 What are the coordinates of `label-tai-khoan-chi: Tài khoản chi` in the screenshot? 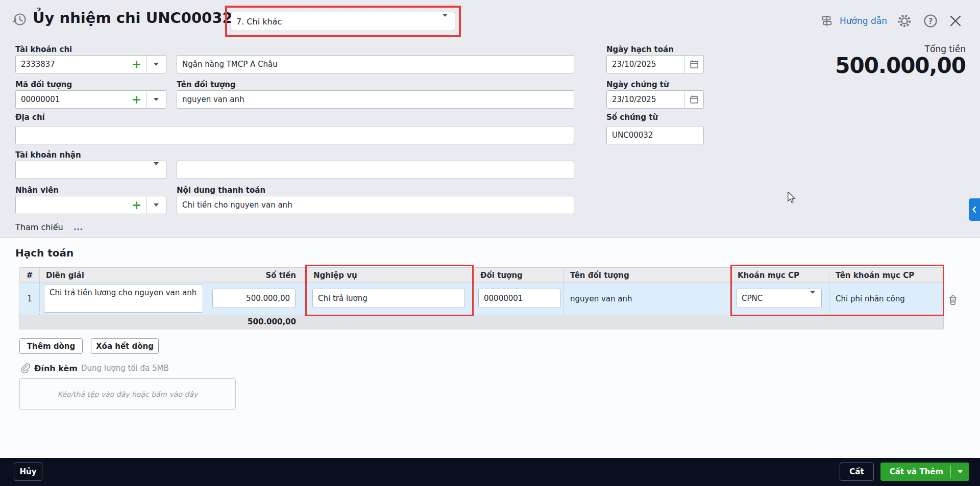 It's located at (44, 49).